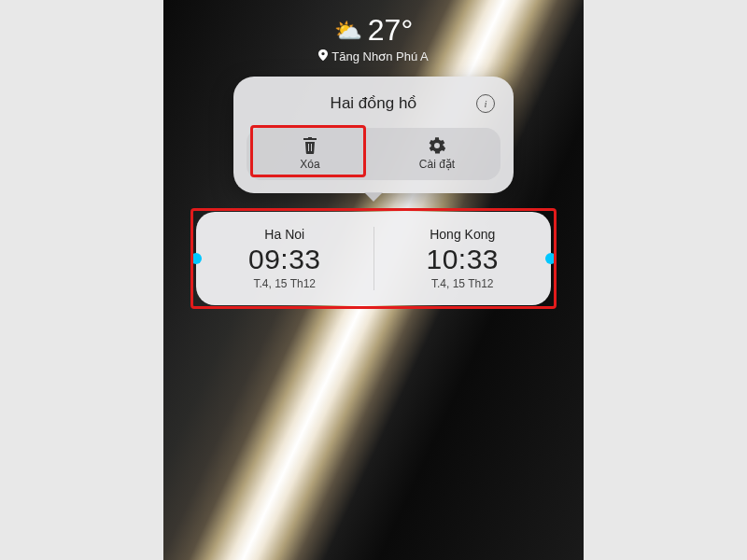 The height and width of the screenshot is (560, 747). I want to click on city-name: Ha Noi, so click(284, 234).